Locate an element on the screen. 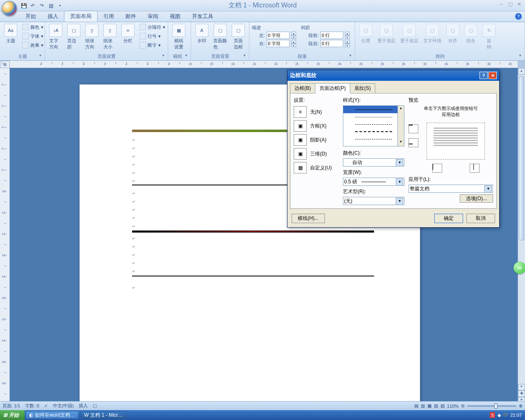  qat-more-icon: ▤ is located at coordinates (51, 6).